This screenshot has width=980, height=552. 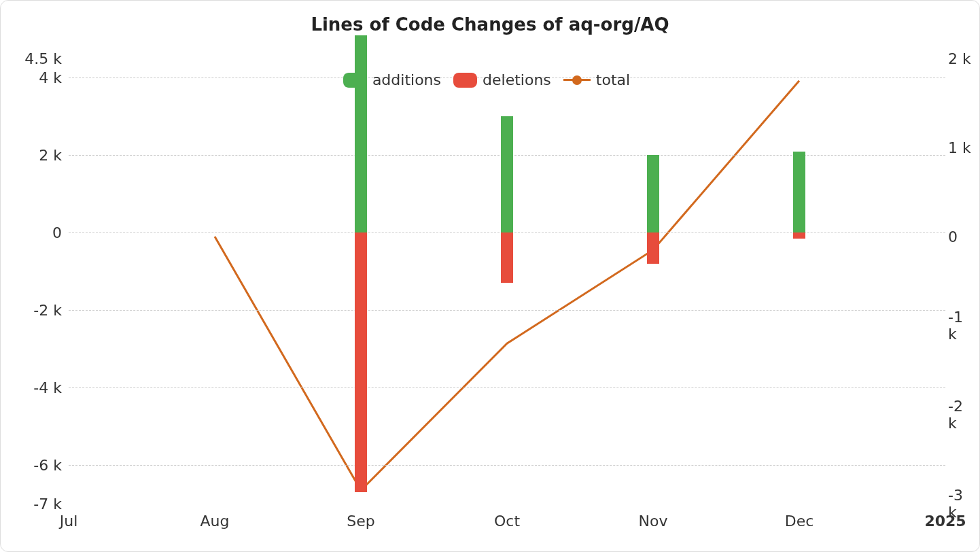 What do you see at coordinates (355, 80) in the screenshot?
I see `legend-swatch-additions` at bounding box center [355, 80].